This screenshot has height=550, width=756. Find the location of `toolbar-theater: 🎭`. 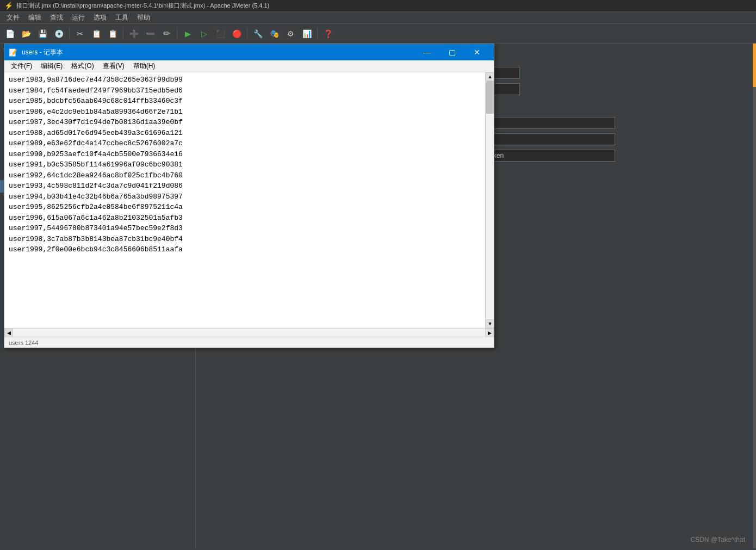

toolbar-theater: 🎭 is located at coordinates (274, 34).